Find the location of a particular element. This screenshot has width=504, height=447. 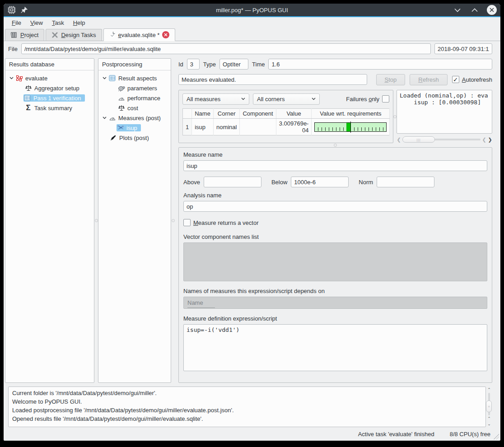

col-value: Value is located at coordinates (294, 114).